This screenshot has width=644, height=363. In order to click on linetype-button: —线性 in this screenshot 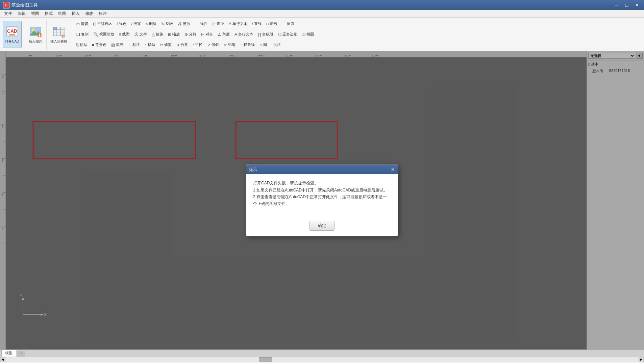, I will do `click(201, 24)`.